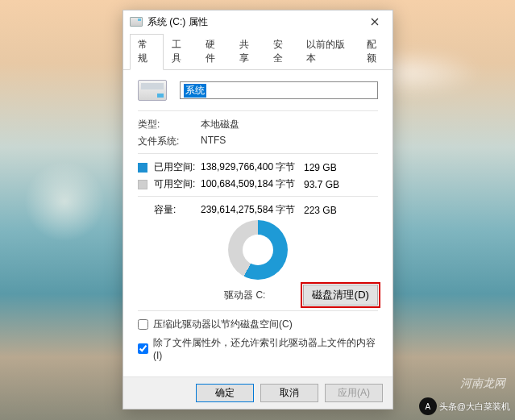  Describe the element at coordinates (322, 185) in the screenshot. I see `free-gb: 93.7 GB` at that location.